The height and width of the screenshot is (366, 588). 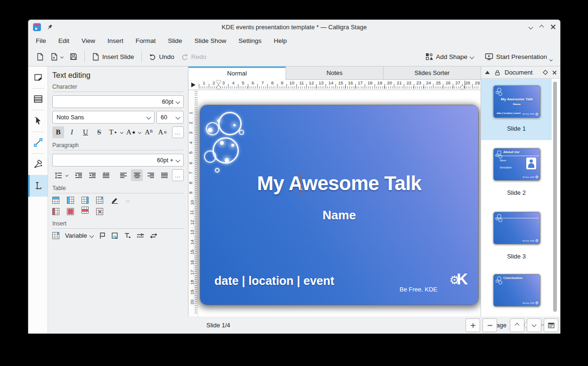 I want to click on text-color-dropdown-icon, so click(x=122, y=132).